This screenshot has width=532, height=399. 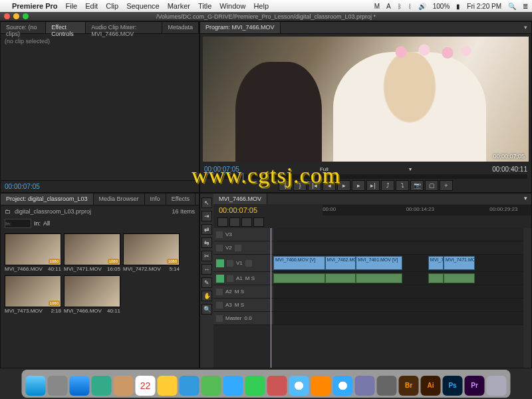 I want to click on track-label: A2, so click(x=229, y=291).